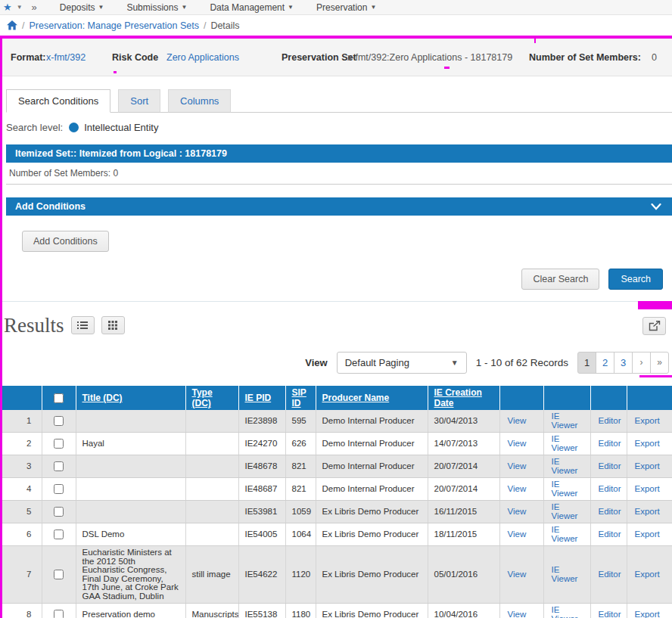 The width and height of the screenshot is (672, 618). Describe the element at coordinates (114, 325) in the screenshot. I see `grid-view-button` at that location.